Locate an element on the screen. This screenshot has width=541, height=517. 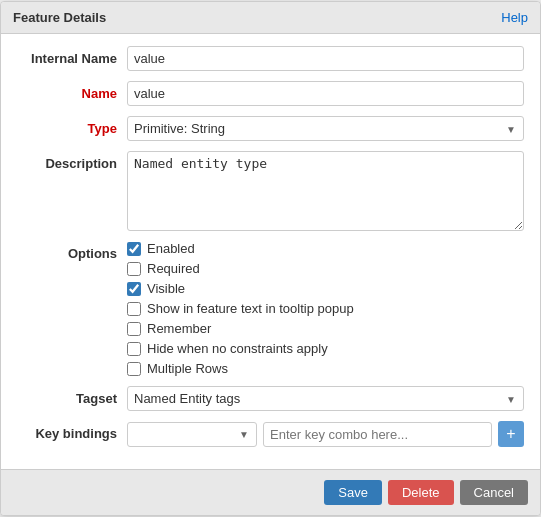
options-label: Options is located at coordinates (72, 251).